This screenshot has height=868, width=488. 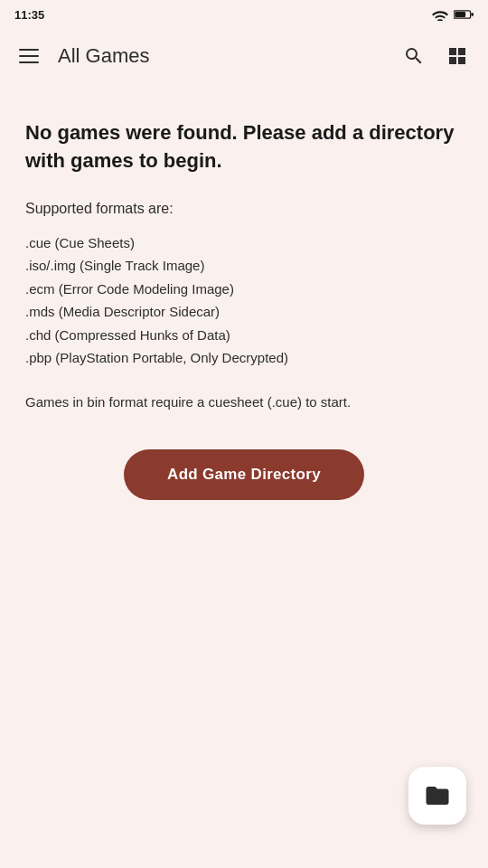 I want to click on battery-icon, so click(x=464, y=14).